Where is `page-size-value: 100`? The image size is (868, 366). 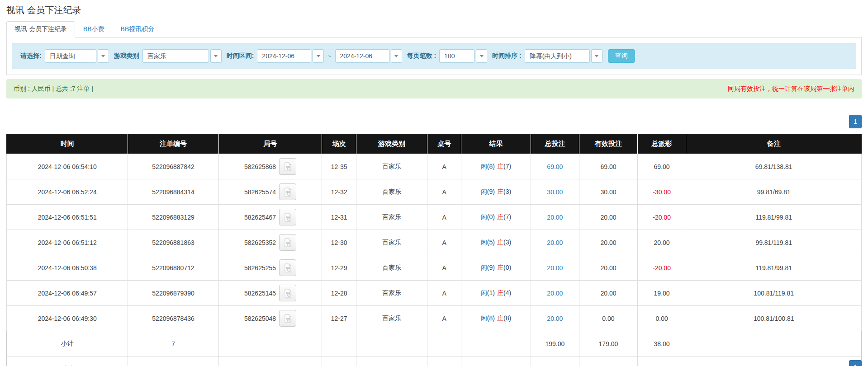 page-size-value: 100 is located at coordinates (457, 56).